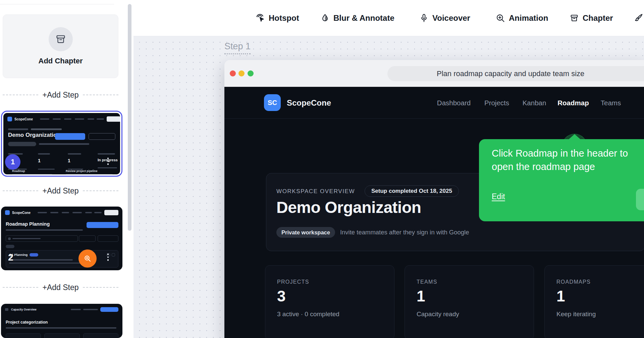 The image size is (644, 338). Describe the element at coordinates (516, 74) in the screenshot. I see `address-pill: Plan roadmap capacity and update team si…` at that location.